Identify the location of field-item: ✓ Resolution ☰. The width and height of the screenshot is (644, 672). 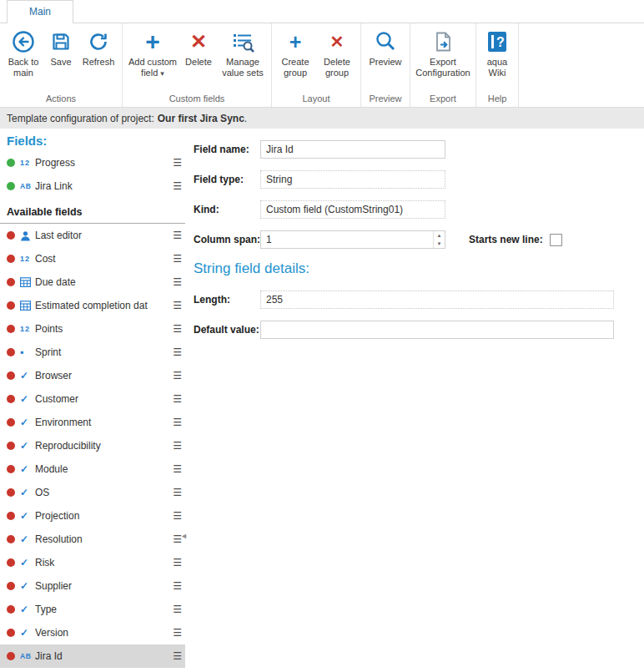
(93, 539).